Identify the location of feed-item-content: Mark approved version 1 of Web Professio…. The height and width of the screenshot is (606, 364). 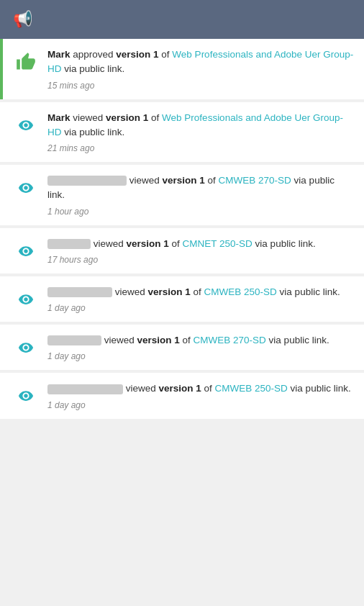
(201, 69).